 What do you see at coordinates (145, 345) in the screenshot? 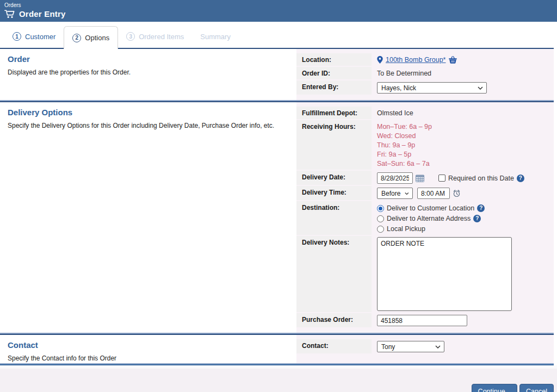
I see `contact-section-title: Contact` at bounding box center [145, 345].